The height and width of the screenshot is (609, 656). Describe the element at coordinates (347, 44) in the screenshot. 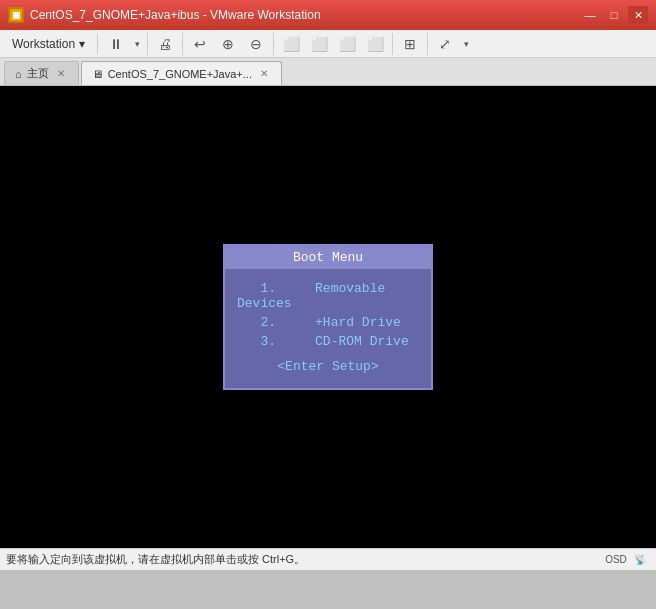

I see `vm-display-btn3: ⬜` at that location.